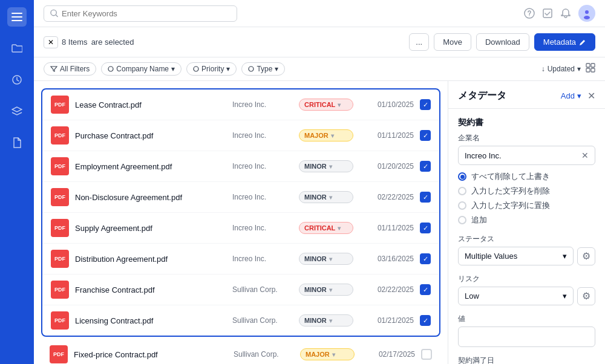  I want to click on table-row: PDF Employment Agreement.pdf Increo Inc.…, so click(241, 167).